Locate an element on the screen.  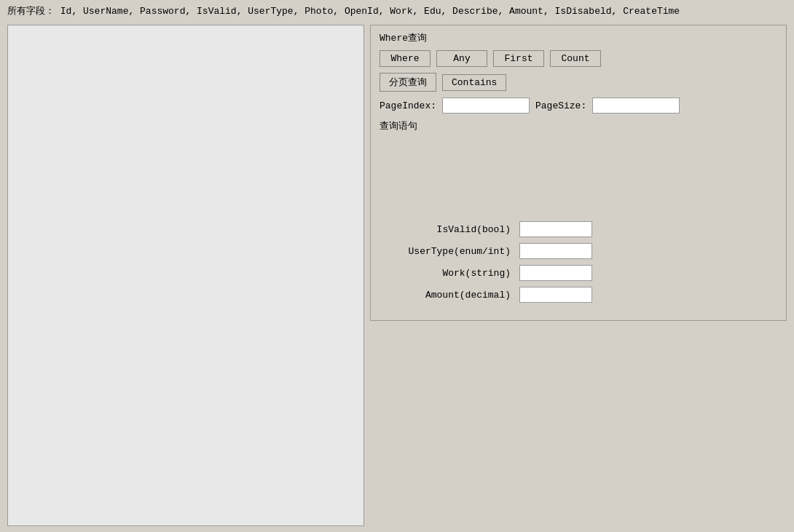
isvalid-input is located at coordinates (556, 229).